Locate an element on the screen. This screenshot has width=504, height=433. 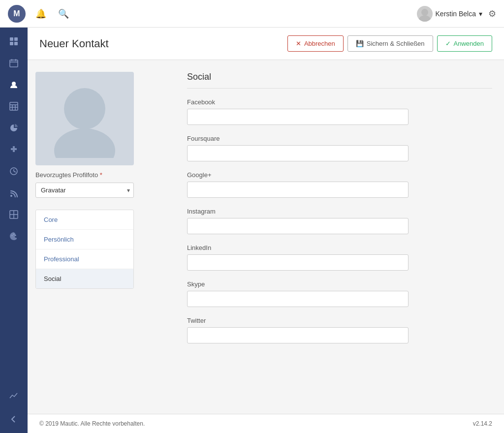
instagram-group: Instagram is located at coordinates (340, 221).